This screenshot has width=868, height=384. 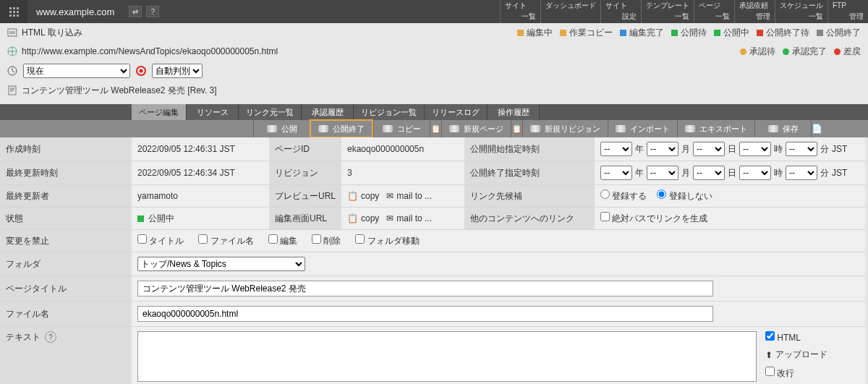 I want to click on updater-label: 最終更新者, so click(x=66, y=197).